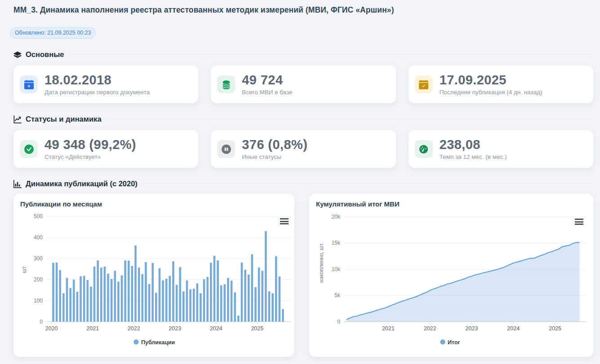  What do you see at coordinates (64, 119) in the screenshot?
I see `section-title-statuses: Статусы и динамика` at bounding box center [64, 119].